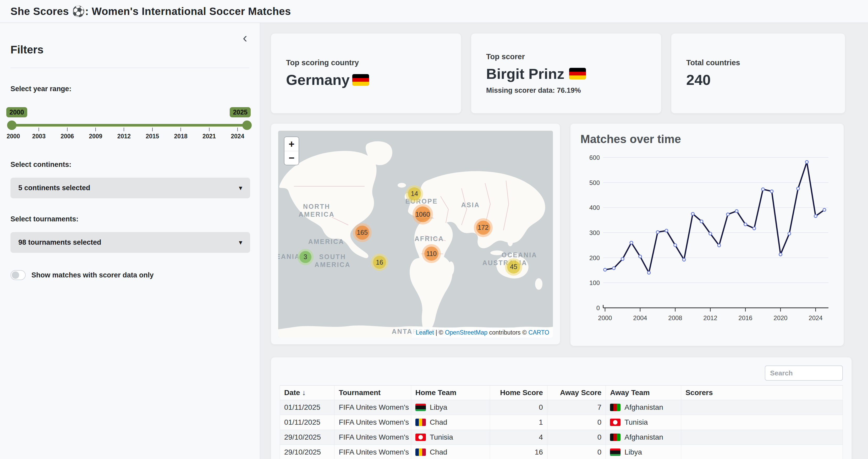  What do you see at coordinates (18, 275) in the screenshot?
I see `scorer-data-toggle` at bounding box center [18, 275].